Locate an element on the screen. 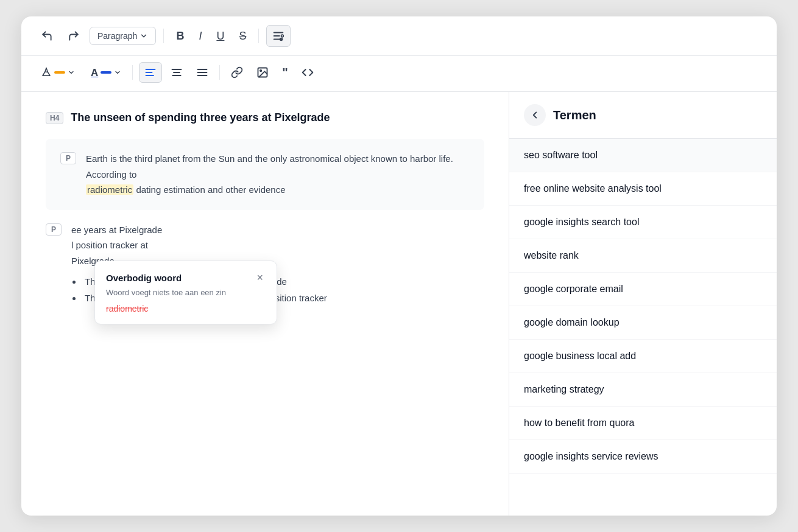 This screenshot has width=798, height=532. text-color-icon: A is located at coordinates (94, 73).